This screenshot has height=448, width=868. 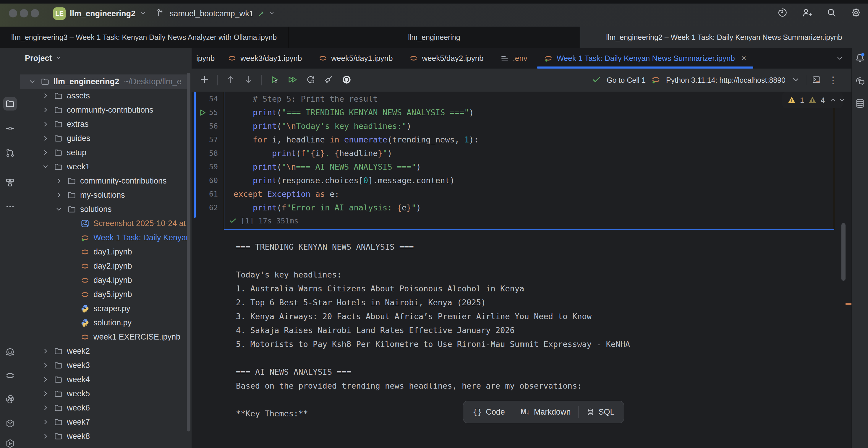 I want to click on run-all-cells-button, so click(x=292, y=80).